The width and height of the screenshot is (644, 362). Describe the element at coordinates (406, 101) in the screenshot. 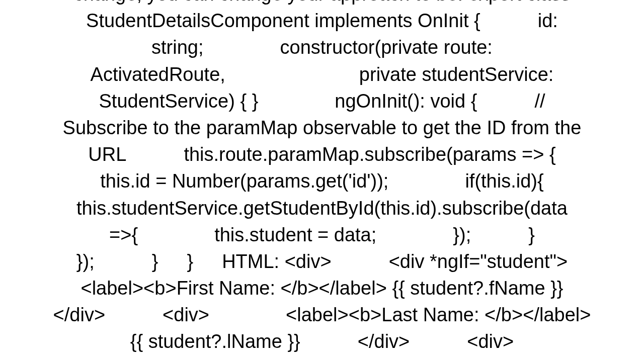

I see `text-line: ngOnInit(): void {` at that location.